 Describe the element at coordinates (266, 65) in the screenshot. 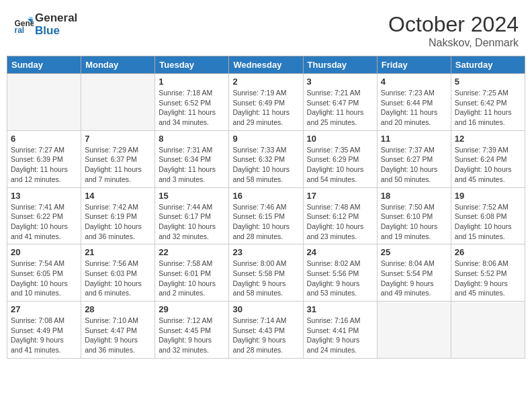

I see `weekday-header-row: SundayMondayTuesdayWednesdayThursdayFrid…` at that location.